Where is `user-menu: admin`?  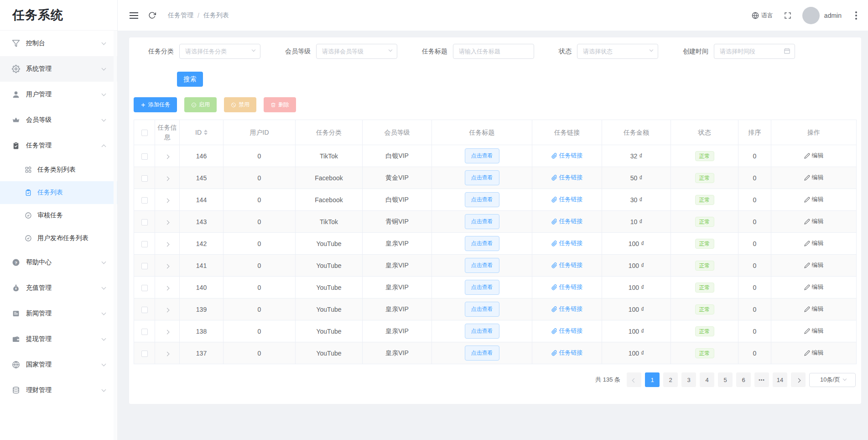 user-menu: admin is located at coordinates (822, 16).